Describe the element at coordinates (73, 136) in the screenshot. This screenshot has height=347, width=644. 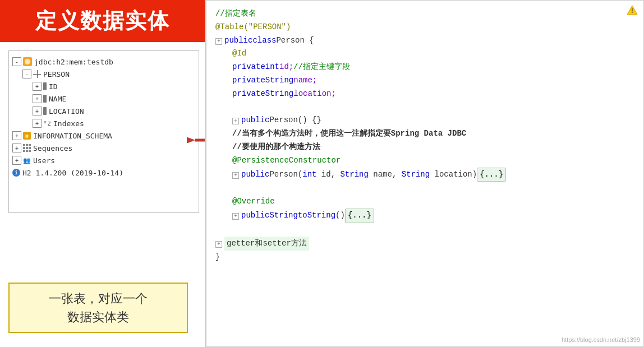
I see `infschema-label: INFORMATION_SCHEMA` at that location.